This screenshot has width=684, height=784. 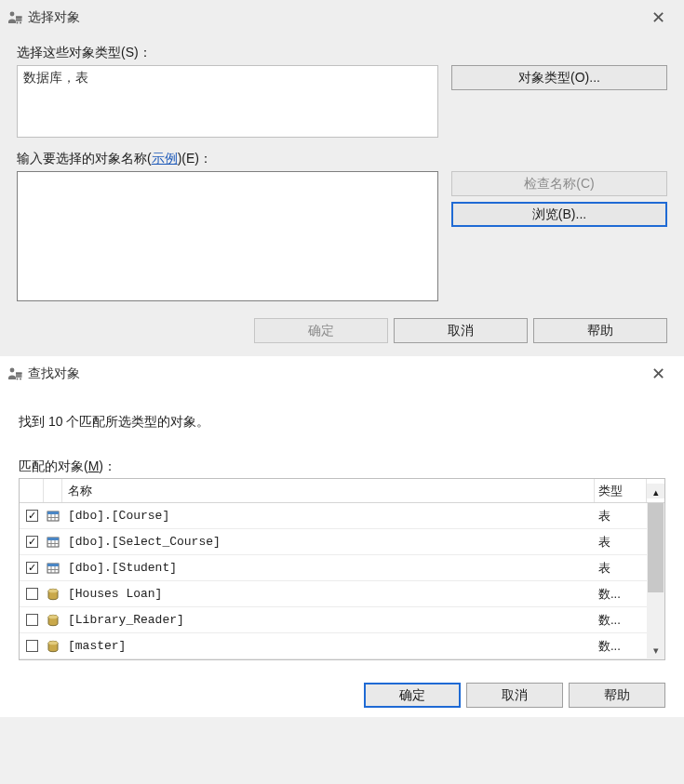 What do you see at coordinates (32, 491) in the screenshot?
I see `grid-header-check` at bounding box center [32, 491].